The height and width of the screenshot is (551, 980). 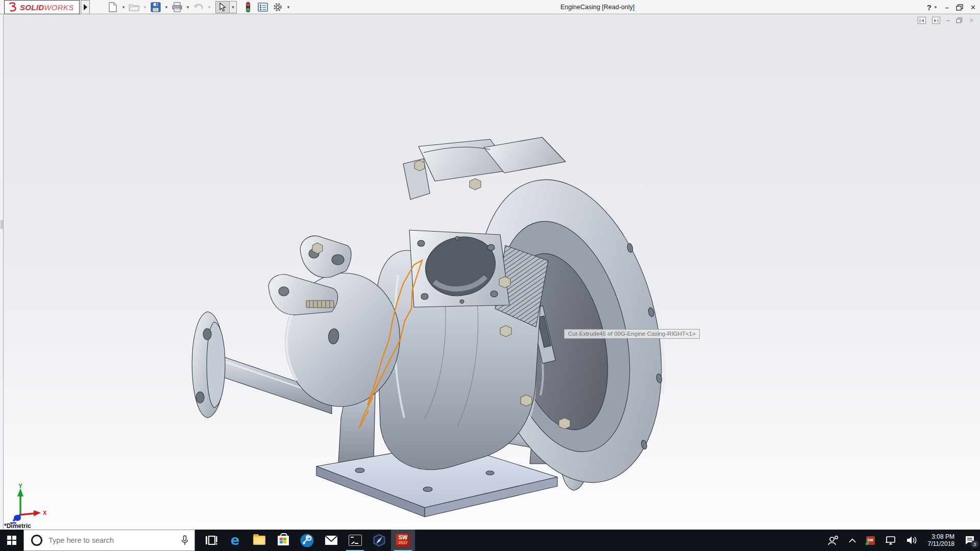 What do you see at coordinates (307, 540) in the screenshot?
I see `settings-tool-button` at bounding box center [307, 540].